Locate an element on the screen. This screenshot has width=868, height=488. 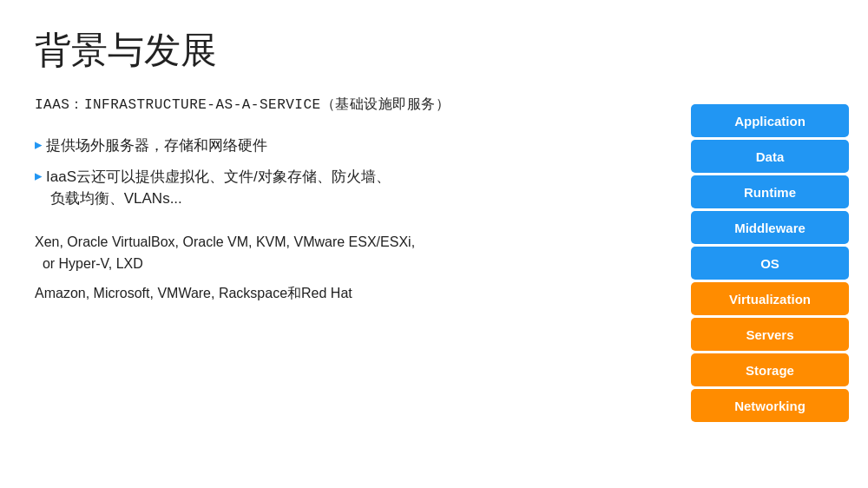
stack-application: Application is located at coordinates (770, 121).